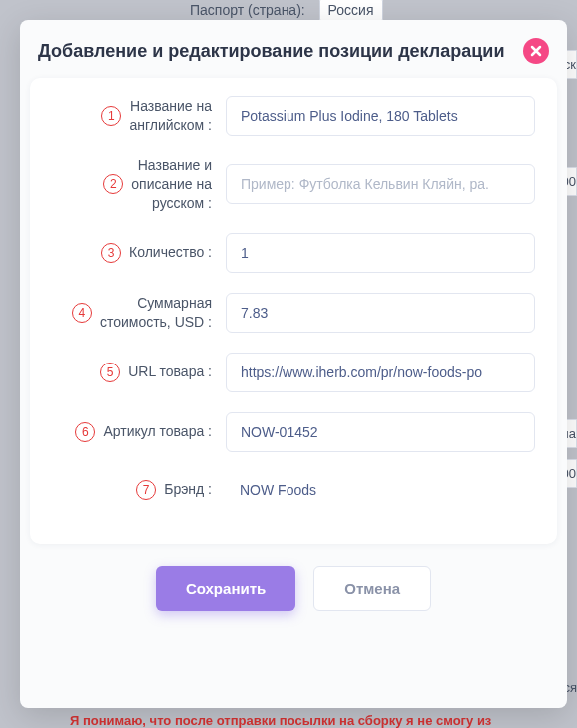 The height and width of the screenshot is (728, 577). Describe the element at coordinates (172, 184) in the screenshot. I see `label-name-ru: Название и описание на русском :` at that location.